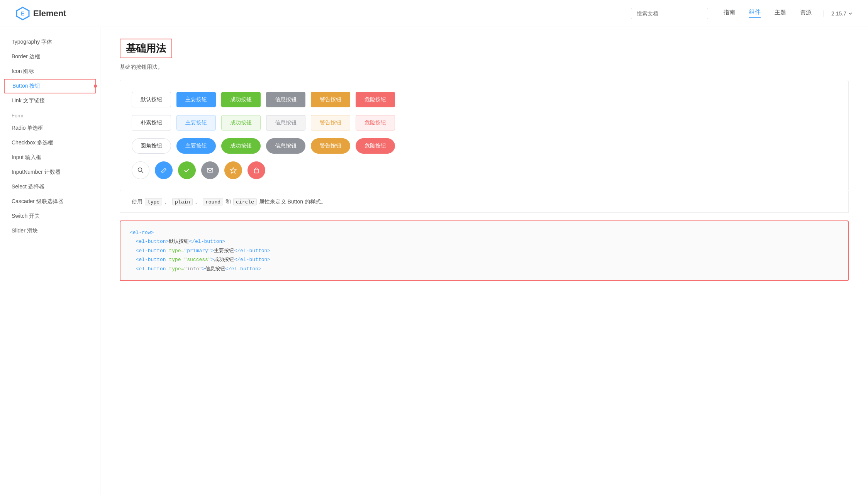  Describe the element at coordinates (50, 57) in the screenshot. I see `sidebar-item-border: Border 边框` at that location.